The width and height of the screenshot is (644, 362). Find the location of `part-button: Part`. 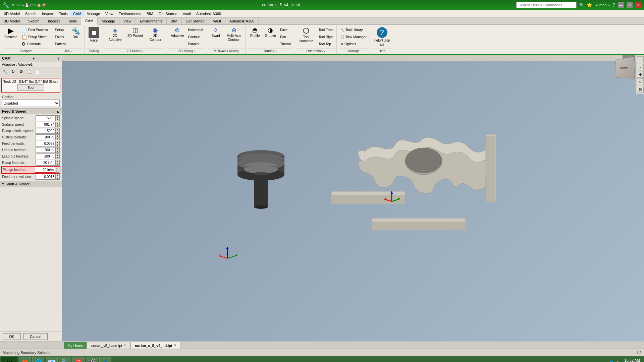

part-button: Part is located at coordinates (285, 37).